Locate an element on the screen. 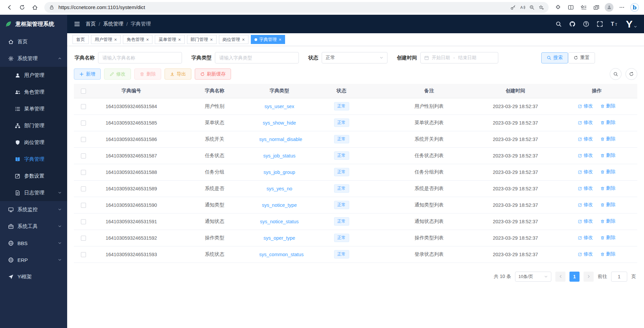  favorites-button is located at coordinates (584, 7).